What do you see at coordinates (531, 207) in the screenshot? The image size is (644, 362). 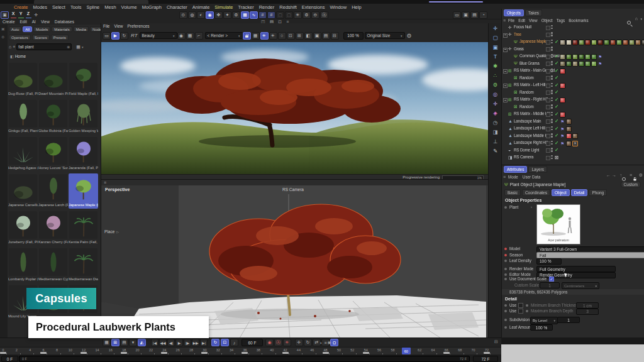 I see `plant-expand-caret: ›` at bounding box center [531, 207].